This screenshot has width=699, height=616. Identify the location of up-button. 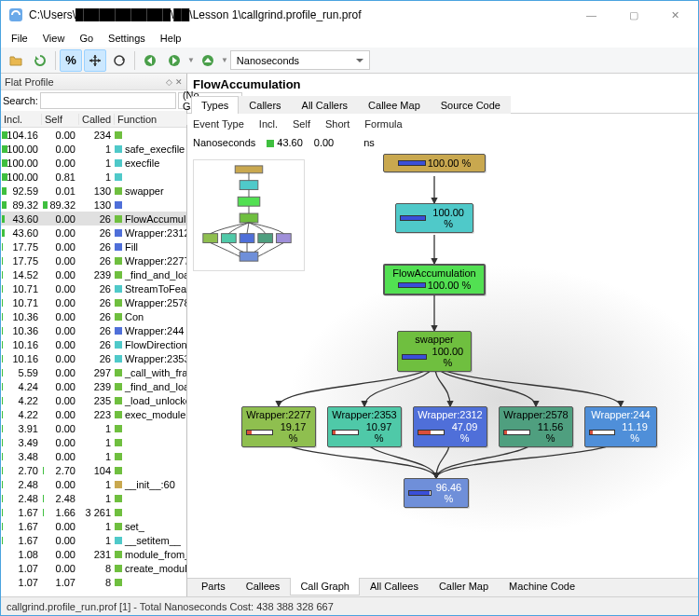
(208, 61).